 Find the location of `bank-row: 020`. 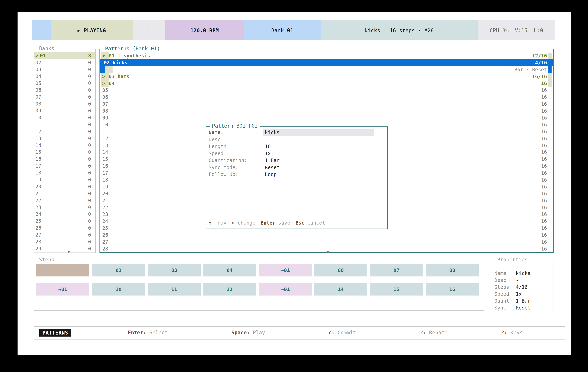

bank-row: 020 is located at coordinates (65, 62).